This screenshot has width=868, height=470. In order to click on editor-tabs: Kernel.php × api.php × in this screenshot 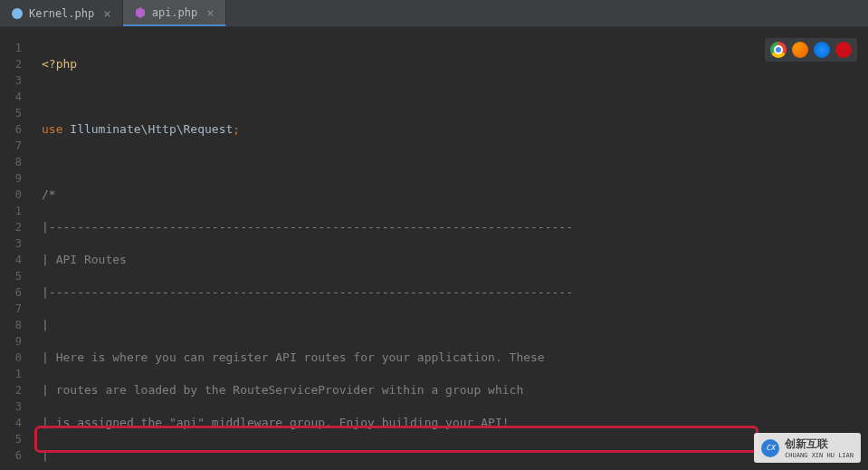, I will do `click(434, 14)`.